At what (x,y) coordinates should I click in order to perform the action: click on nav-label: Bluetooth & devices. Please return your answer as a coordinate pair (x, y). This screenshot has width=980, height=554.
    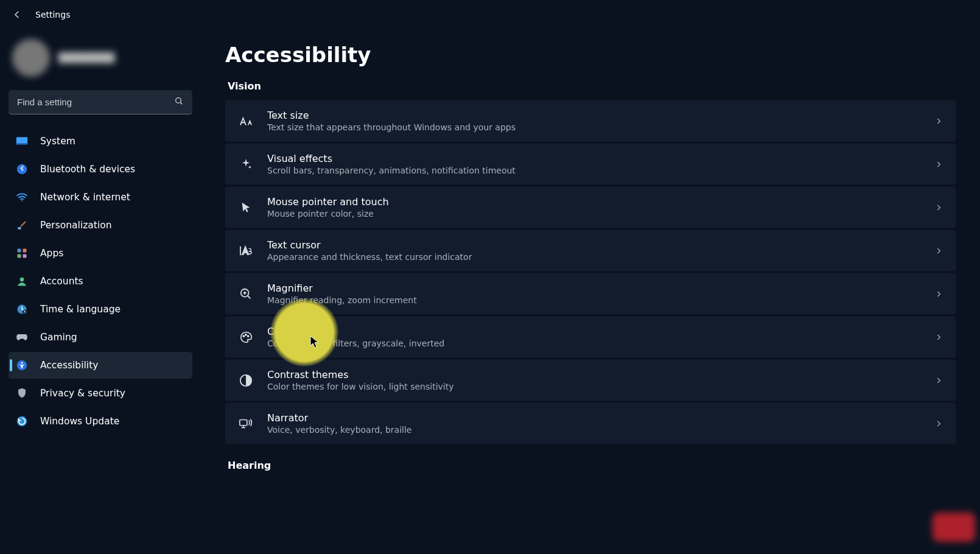
    Looking at the image, I should click on (88, 169).